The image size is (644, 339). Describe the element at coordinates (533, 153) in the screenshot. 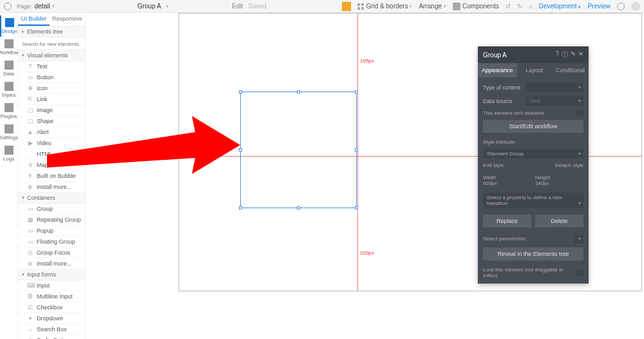

I see `style-dropdown: Standard Group` at that location.